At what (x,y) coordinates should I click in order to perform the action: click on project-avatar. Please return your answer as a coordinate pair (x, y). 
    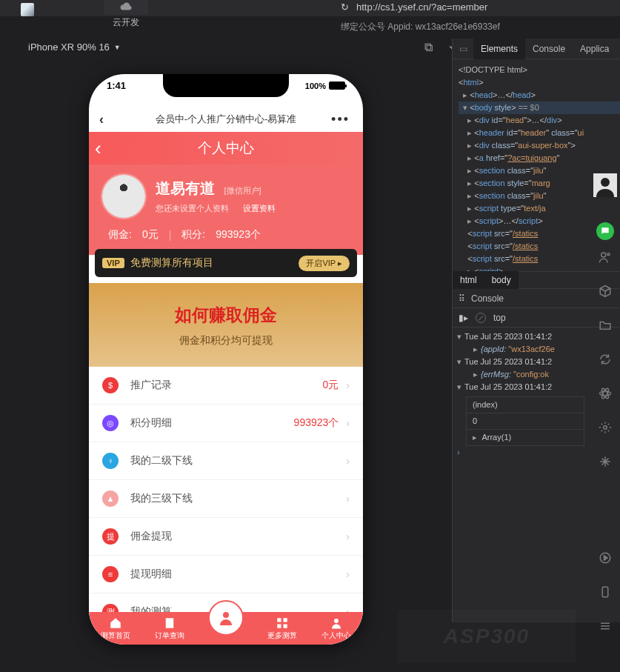
    Looking at the image, I should click on (34, 14).